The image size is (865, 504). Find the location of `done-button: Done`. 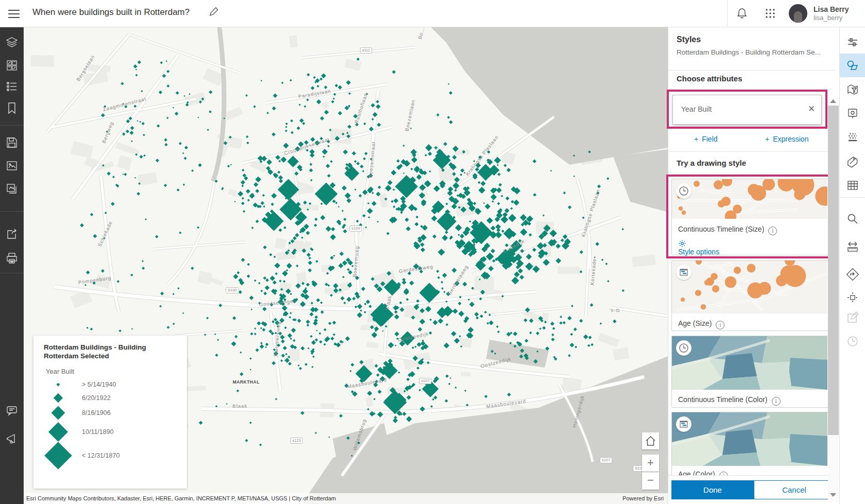

done-button: Done is located at coordinates (713, 490).